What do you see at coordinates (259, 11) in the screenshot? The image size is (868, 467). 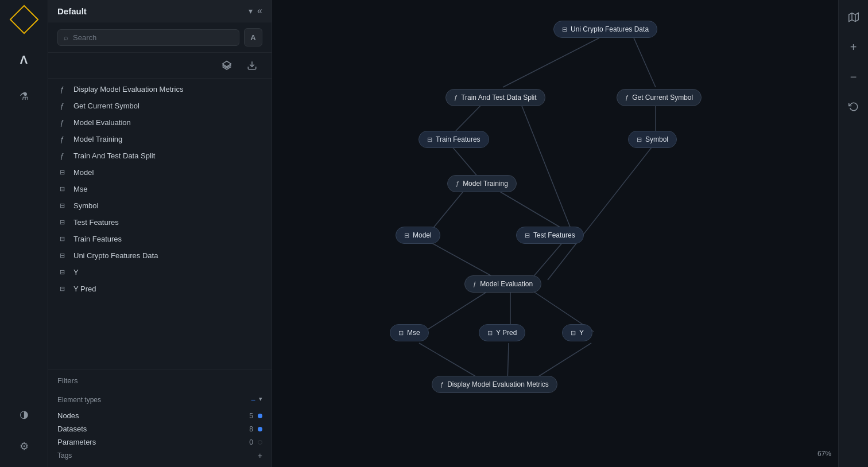 I see `collapse-icon: «` at bounding box center [259, 11].